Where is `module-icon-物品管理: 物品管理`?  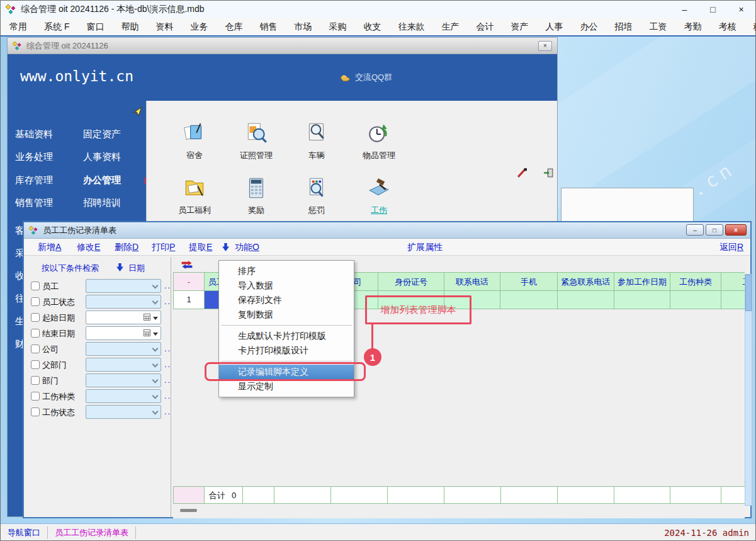
module-icon-物品管理: 物品管理 is located at coordinates (379, 141).